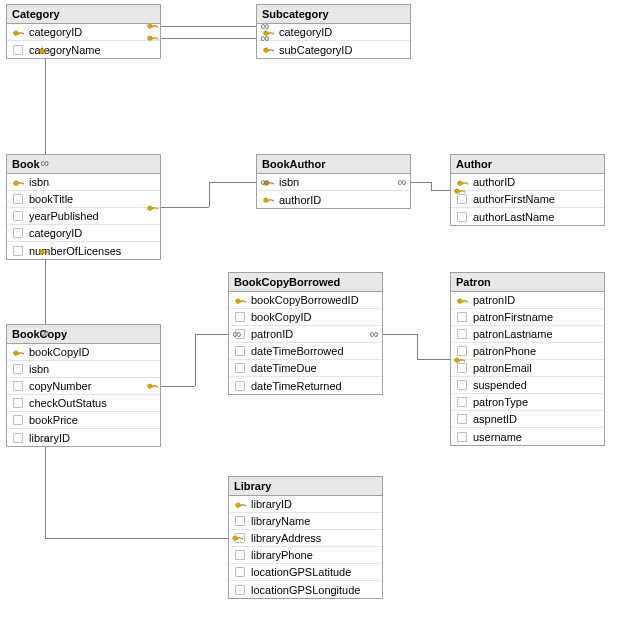 The height and width of the screenshot is (617, 624). Describe the element at coordinates (287, 182) in the screenshot. I see `field-label: isbn` at that location.